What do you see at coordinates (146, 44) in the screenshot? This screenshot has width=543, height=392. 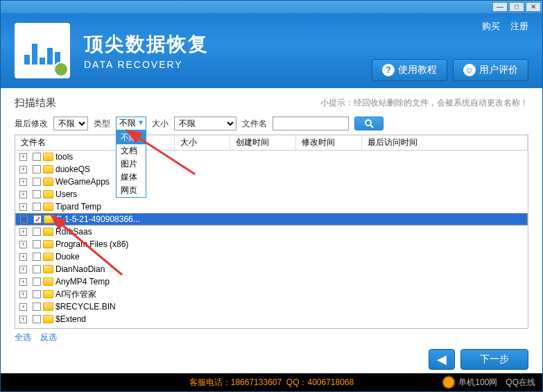 I see `app-title-cn: 顶尖数据恢复` at bounding box center [146, 44].